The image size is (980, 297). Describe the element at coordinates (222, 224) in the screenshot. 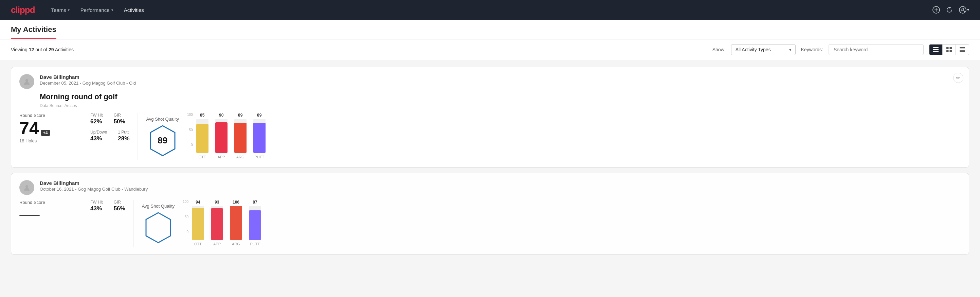

I see `bar-chart-wrapper-2: 100 50 0 94 OTT 93` at that location.